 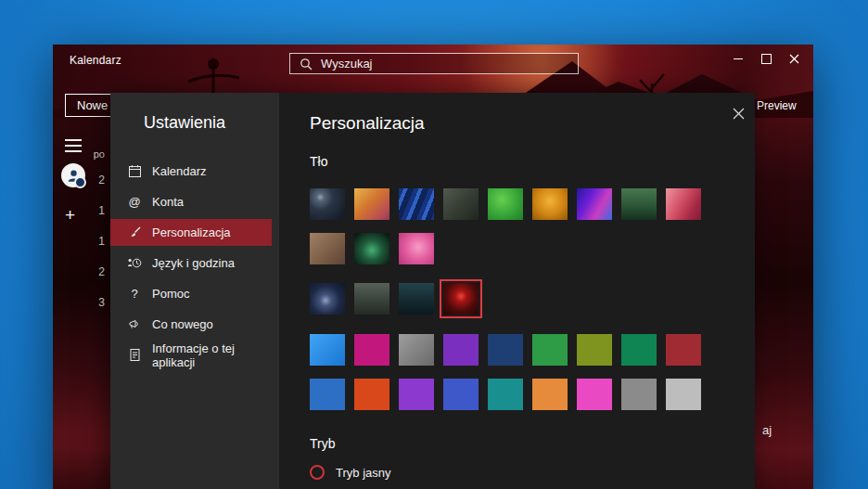 I want to click on mini-calendar-day: 2, so click(x=93, y=273).